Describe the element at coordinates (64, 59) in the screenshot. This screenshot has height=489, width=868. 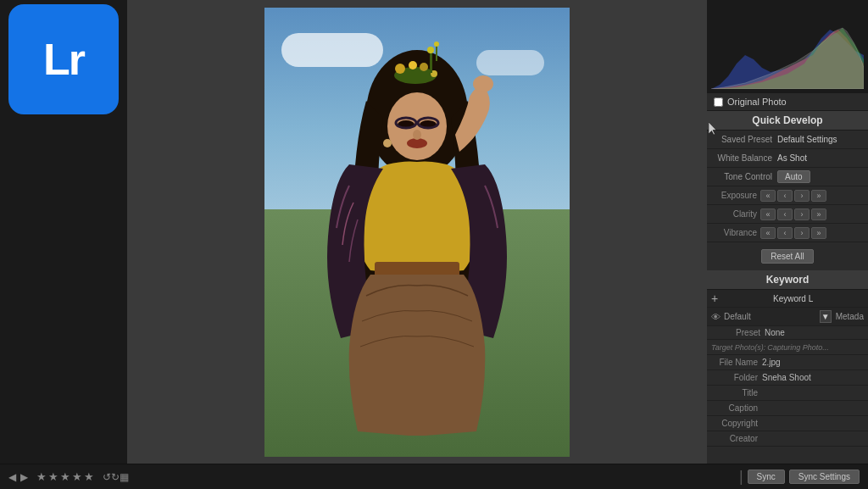
I see `lr-logo-text: Lr` at that location.